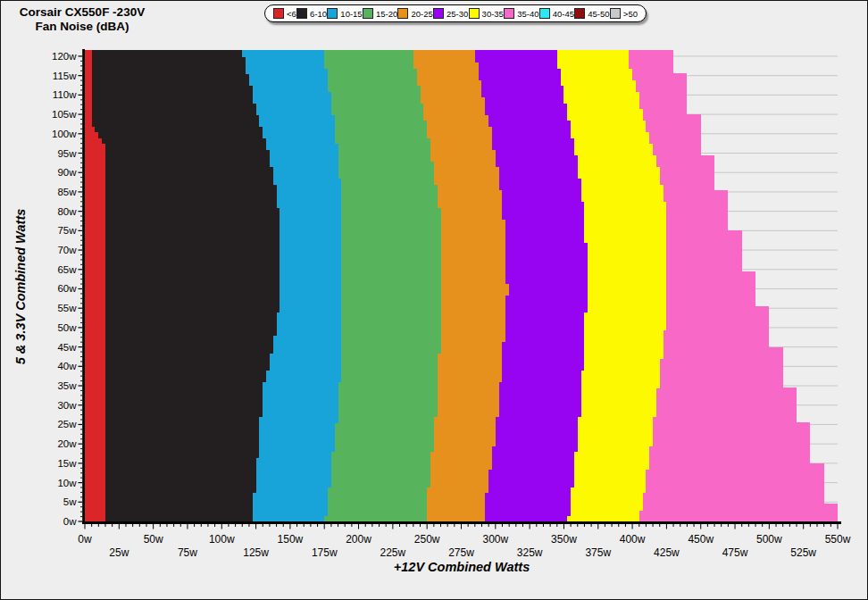  Describe the element at coordinates (70, 502) in the screenshot. I see `y-tick-label: 5w` at that location.